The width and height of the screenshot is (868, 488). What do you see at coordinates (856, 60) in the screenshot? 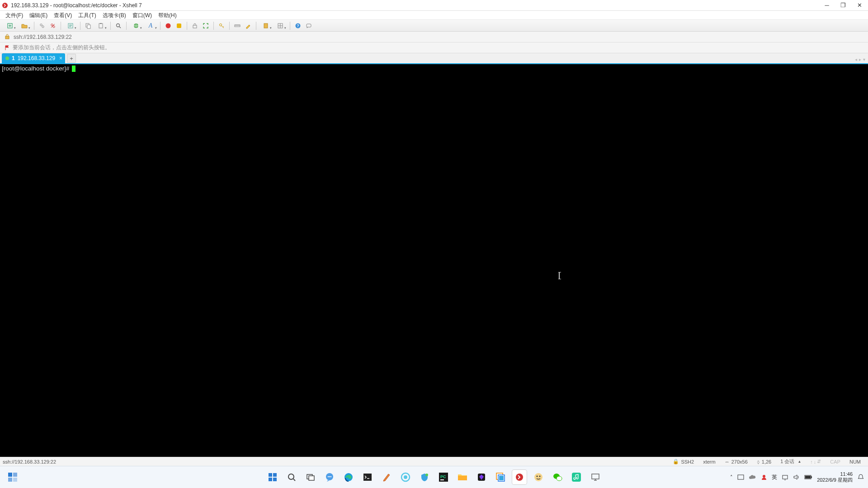
I see `tab-prev-icon: ◂` at bounding box center [856, 60].